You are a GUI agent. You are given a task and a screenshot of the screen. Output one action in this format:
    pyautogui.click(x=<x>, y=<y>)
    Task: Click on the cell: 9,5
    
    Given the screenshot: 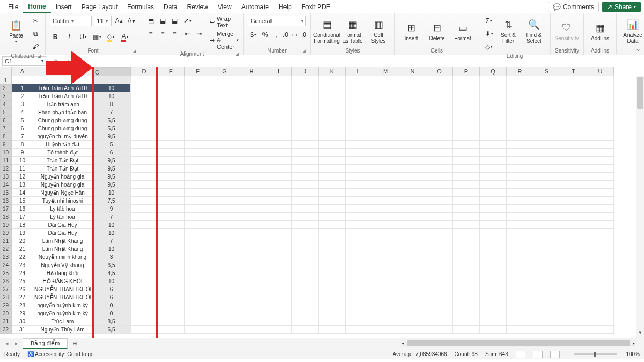 What is the action you would take?
    pyautogui.click(x=112, y=184)
    